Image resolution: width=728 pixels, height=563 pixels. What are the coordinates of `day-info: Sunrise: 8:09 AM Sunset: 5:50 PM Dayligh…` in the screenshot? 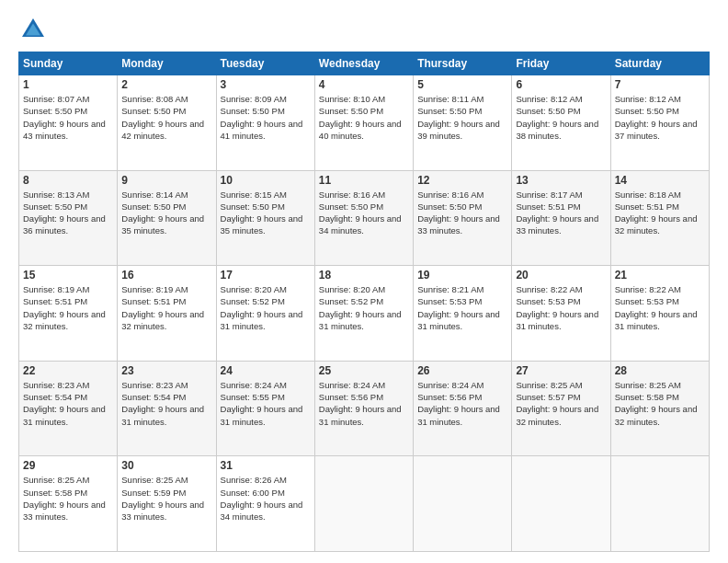 It's located at (266, 118).